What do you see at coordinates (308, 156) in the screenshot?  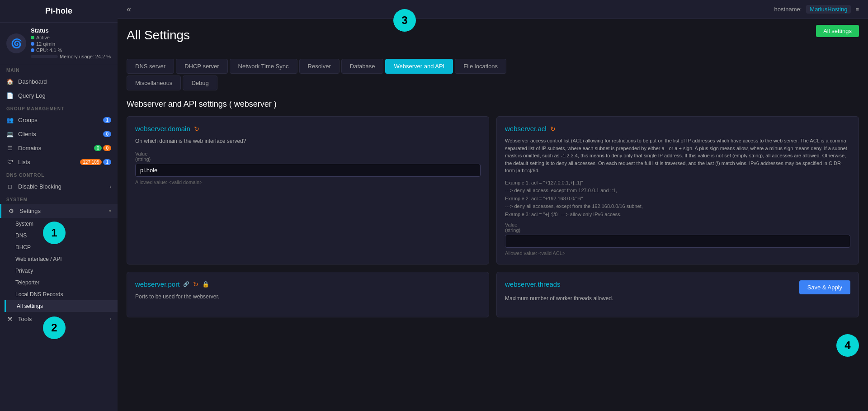 I see `card-domain-field-label: Value (string)` at bounding box center [308, 156].